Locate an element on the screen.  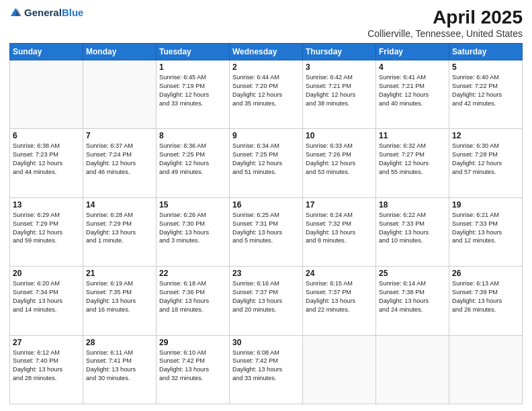
day-info: Sunrise: 6:33 AM Sunset: 7:26 PM Dayligh… is located at coordinates (339, 159).